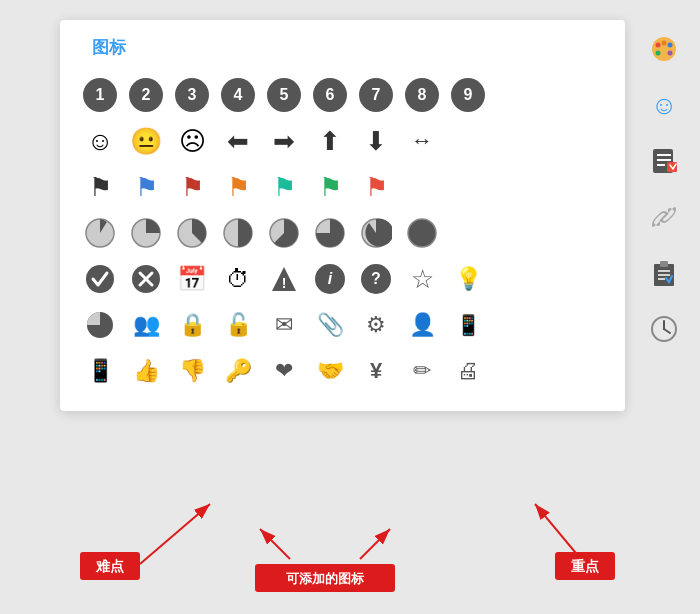  Describe the element at coordinates (284, 371) in the screenshot. I see `heart-icon: ❤` at that location.